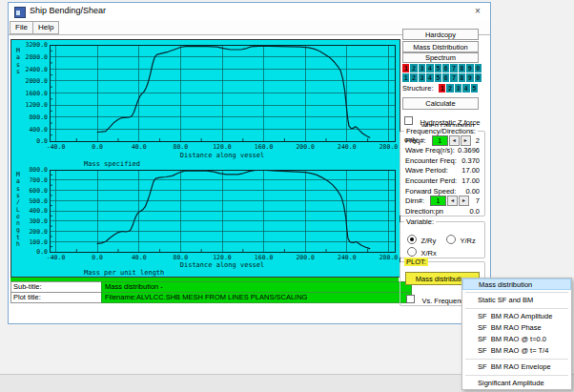  I want to click on svg-text: 280.0, so click(389, 258).